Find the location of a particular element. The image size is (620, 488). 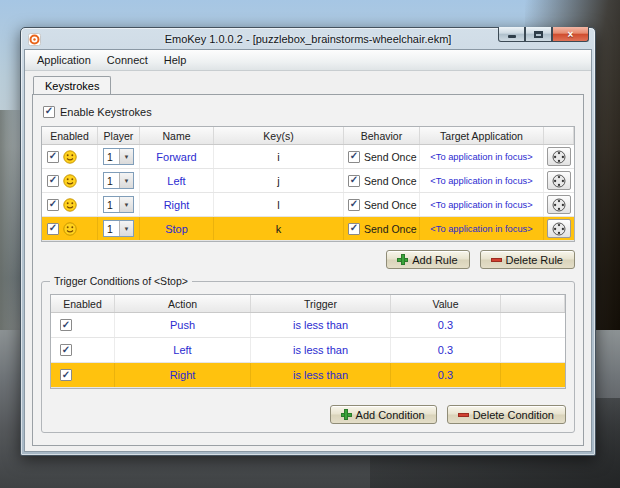

menu-connect: Connect is located at coordinates (128, 60).